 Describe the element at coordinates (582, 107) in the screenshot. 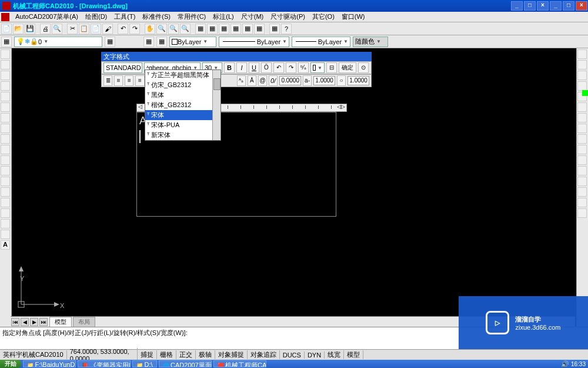

I see `move-tool` at that location.